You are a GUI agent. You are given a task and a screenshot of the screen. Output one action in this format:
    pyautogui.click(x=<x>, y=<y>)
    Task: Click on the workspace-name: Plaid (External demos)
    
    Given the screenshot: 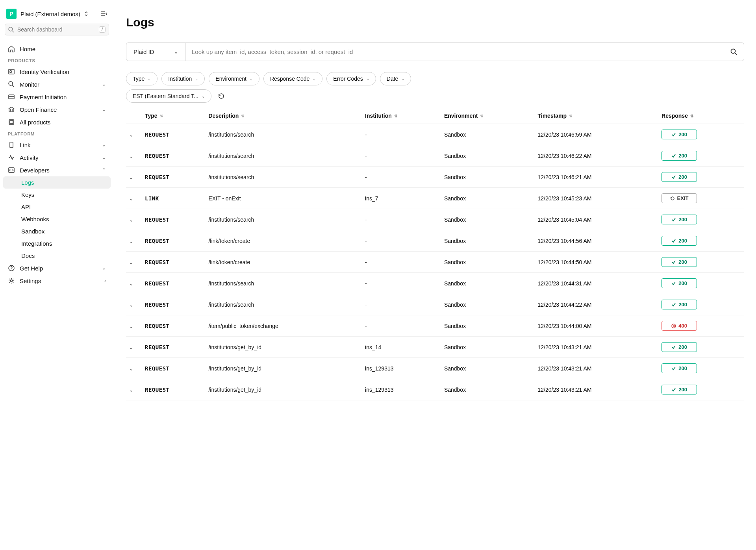 What is the action you would take?
    pyautogui.click(x=50, y=14)
    